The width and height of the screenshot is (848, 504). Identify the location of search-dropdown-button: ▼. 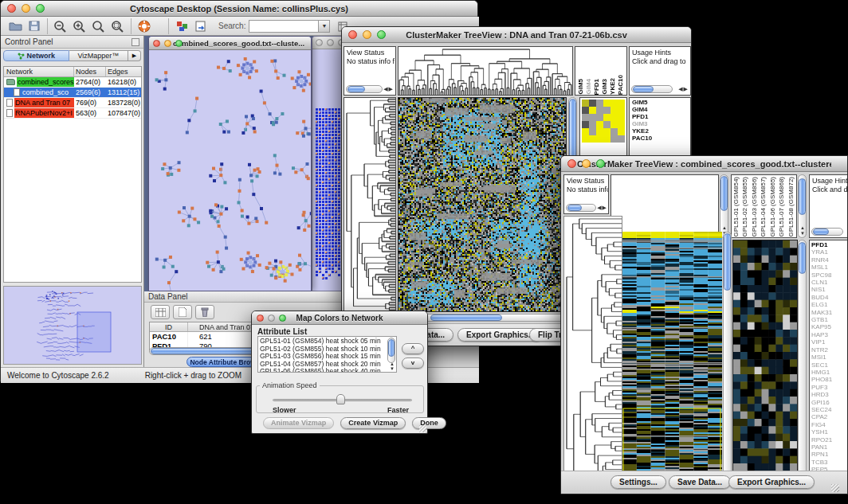
(324, 26).